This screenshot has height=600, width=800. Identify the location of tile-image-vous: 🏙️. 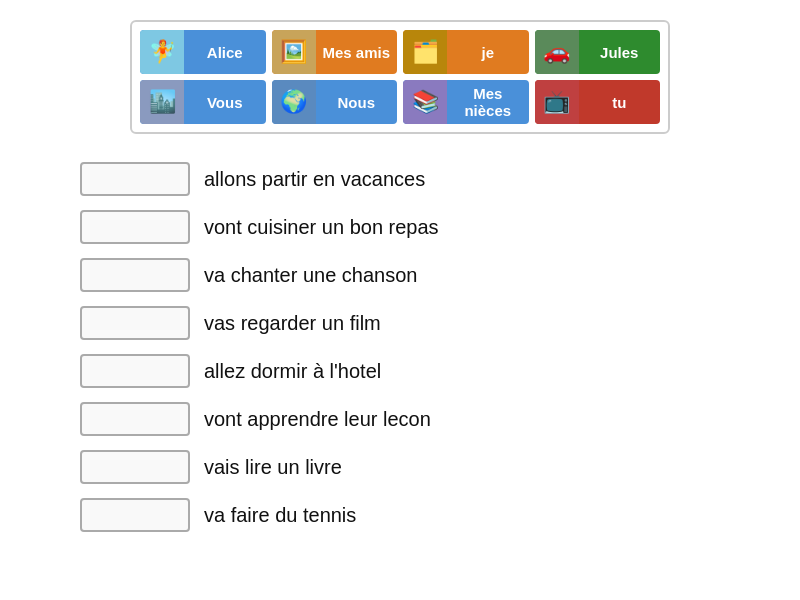
(162, 102).